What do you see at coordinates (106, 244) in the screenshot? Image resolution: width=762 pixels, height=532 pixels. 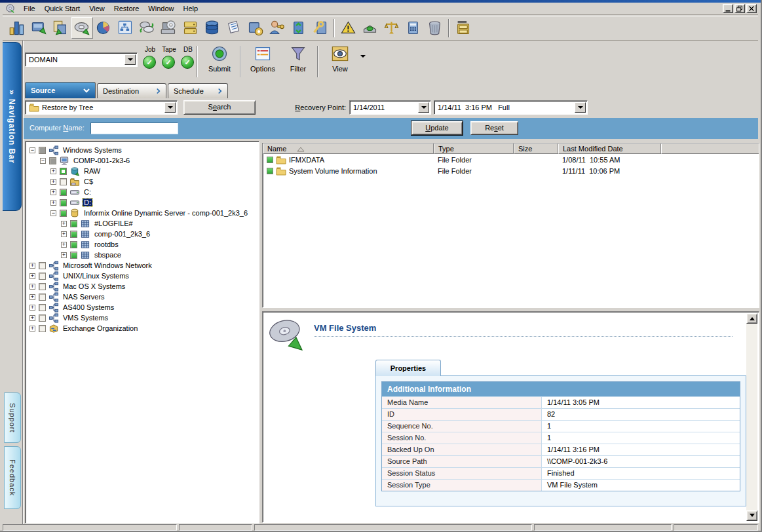 I see `tree-item-label: rootdbs` at bounding box center [106, 244].